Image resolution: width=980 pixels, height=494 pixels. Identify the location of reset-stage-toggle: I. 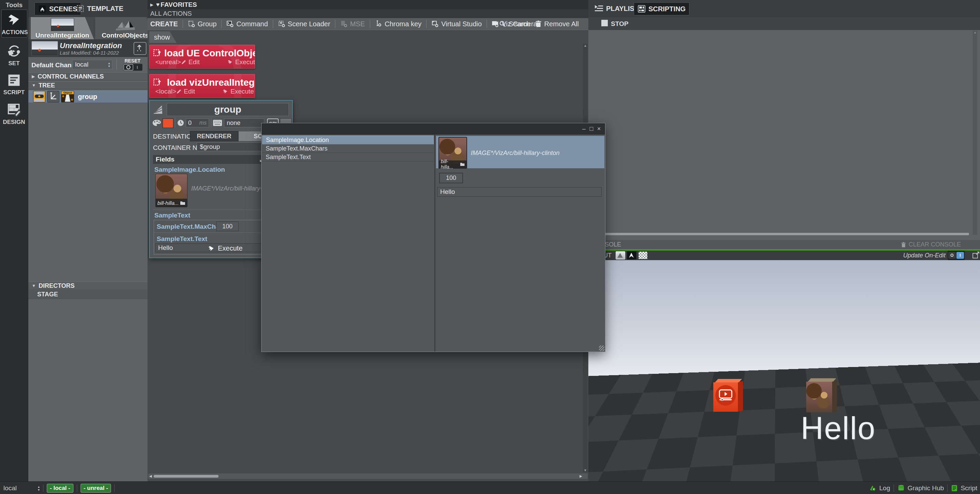
(133, 67).